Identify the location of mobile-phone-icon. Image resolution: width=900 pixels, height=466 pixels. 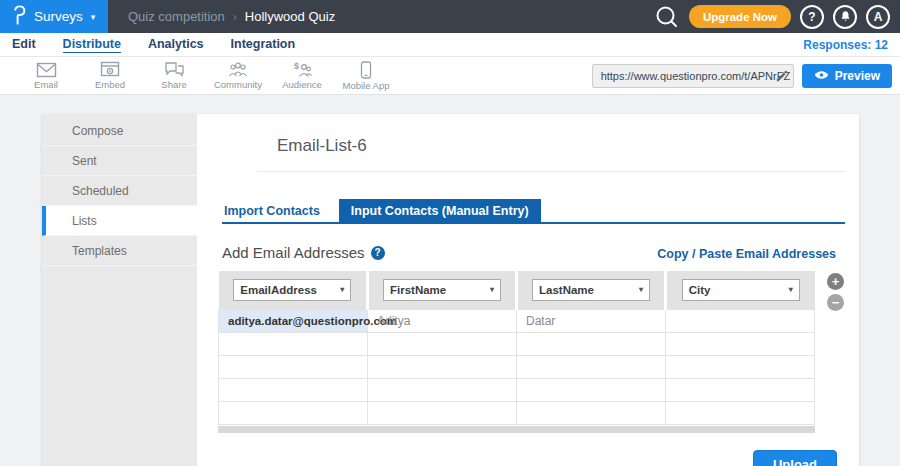
(366, 70).